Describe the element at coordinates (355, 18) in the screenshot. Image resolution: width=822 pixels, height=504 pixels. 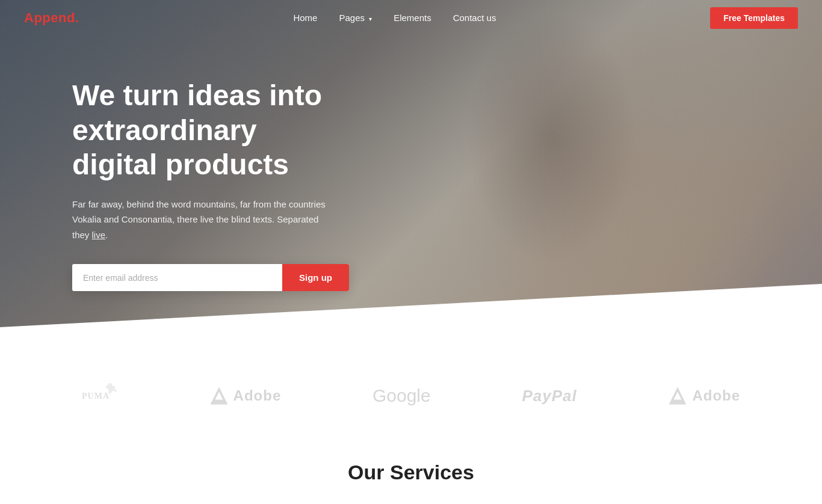
I see `nav-pages-link: Pages ▾` at that location.